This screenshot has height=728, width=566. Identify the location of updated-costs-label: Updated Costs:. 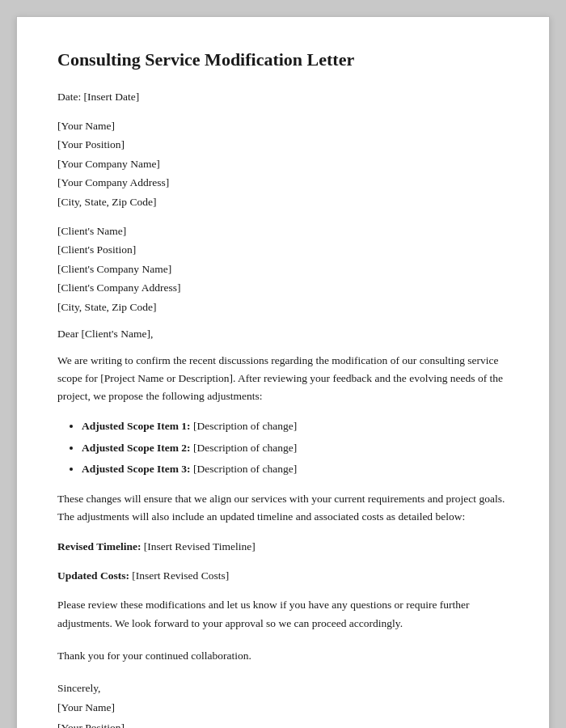
(94, 576).